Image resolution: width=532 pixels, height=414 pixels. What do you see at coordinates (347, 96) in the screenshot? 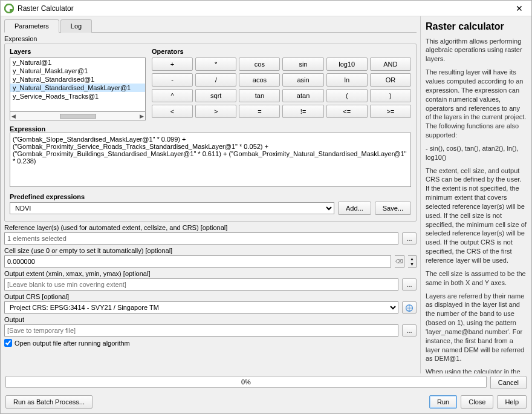
I see `op-lparen: (` at bounding box center [347, 96].